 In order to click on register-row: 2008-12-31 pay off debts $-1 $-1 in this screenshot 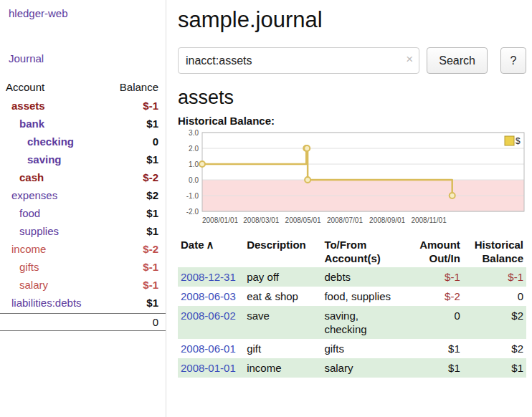, I will do `click(352, 277)`.